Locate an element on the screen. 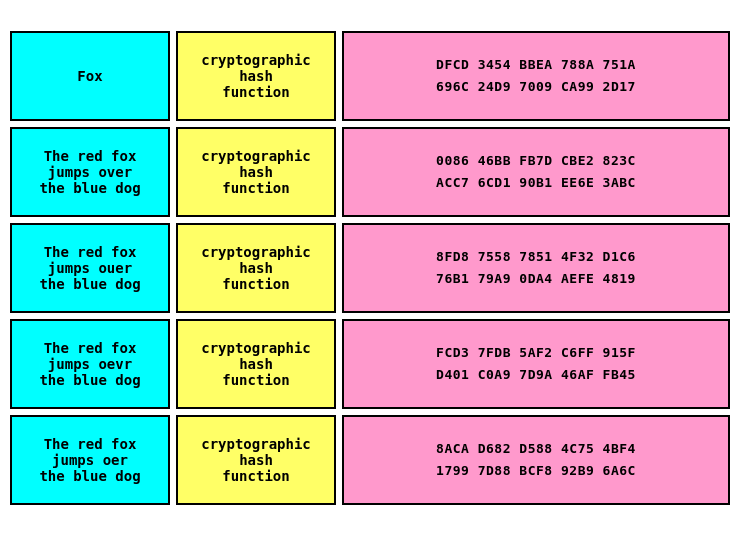 The image size is (740, 536). hash-box-0: cryptographic hash function is located at coordinates (256, 76).